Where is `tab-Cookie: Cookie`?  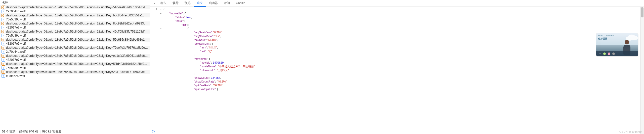 tab-Cookie: Cookie is located at coordinates (240, 3).